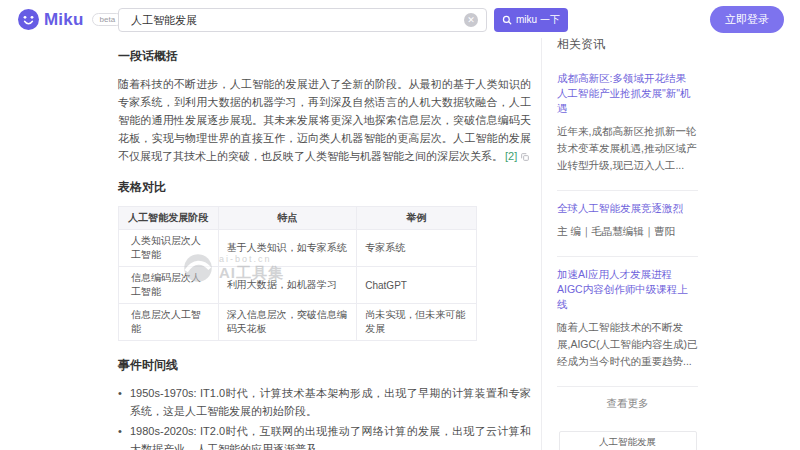 The image size is (800, 450). Describe the element at coordinates (324, 120) in the screenshot. I see `summary-text: 随着科技的不断进步，人工智能的发展进入了全新的阶段。从最初的基于人类知识的专家系…` at that location.